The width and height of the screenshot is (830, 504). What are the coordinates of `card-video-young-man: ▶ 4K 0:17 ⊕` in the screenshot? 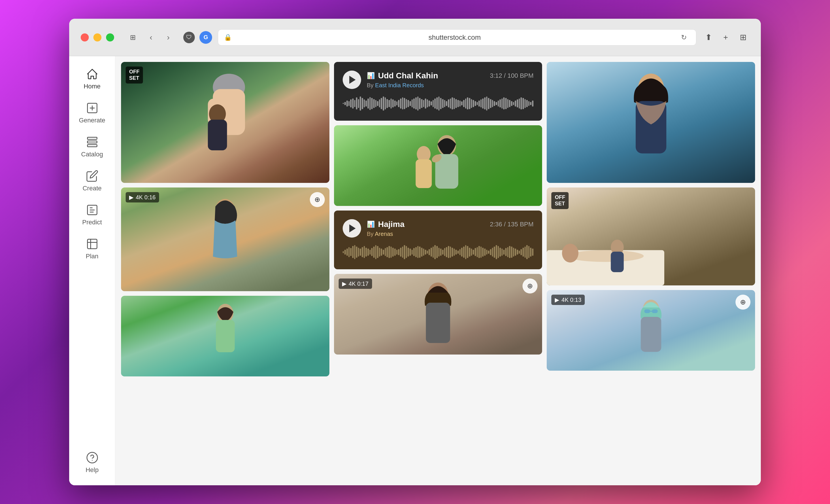 It's located at (438, 314).